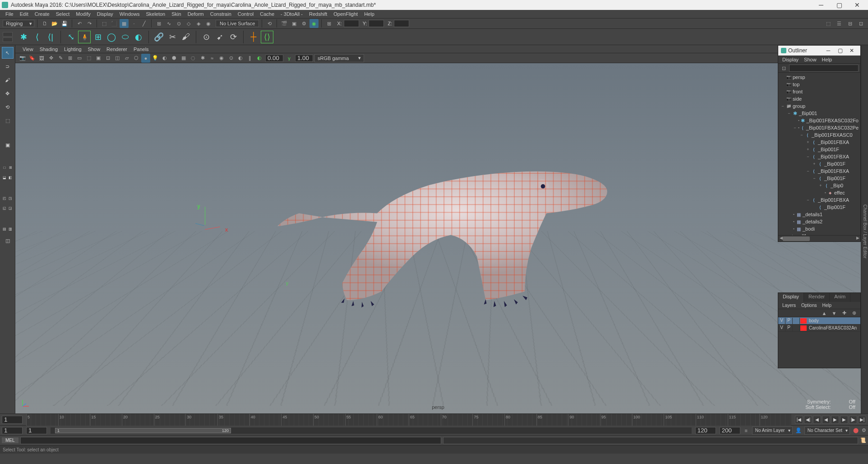 Image resolution: width=868 pixels, height=464 pixels. Describe the element at coordinates (8, 241) in the screenshot. I see `layout-persp-out: ◫` at that location.